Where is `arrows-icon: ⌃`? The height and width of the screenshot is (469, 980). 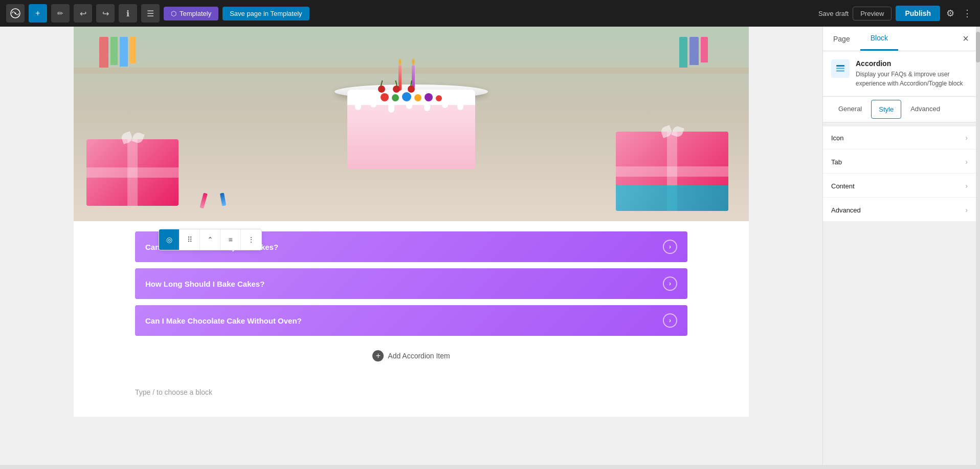 arrows-icon: ⌃ is located at coordinates (210, 240).